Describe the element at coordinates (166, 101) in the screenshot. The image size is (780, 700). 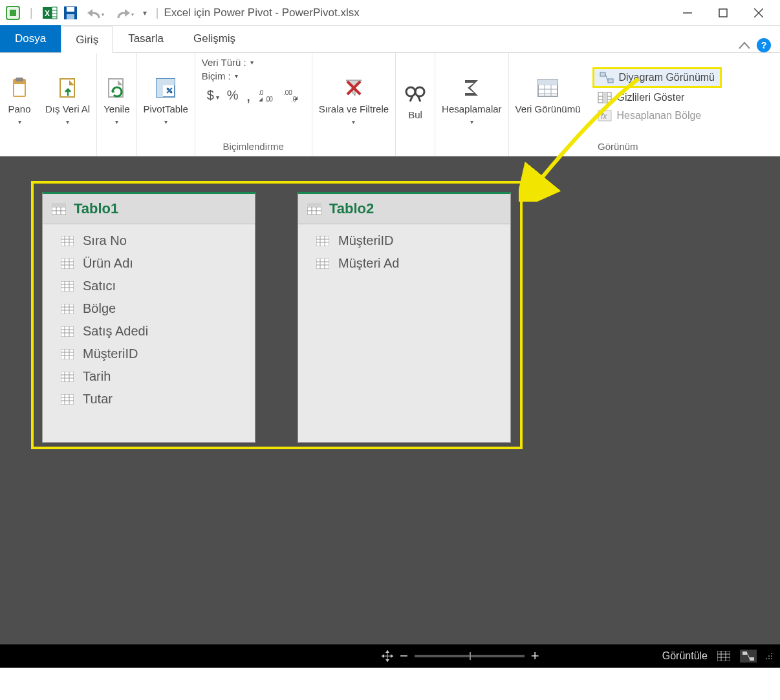
I see `pivottable-button: PivotTable▾` at that location.